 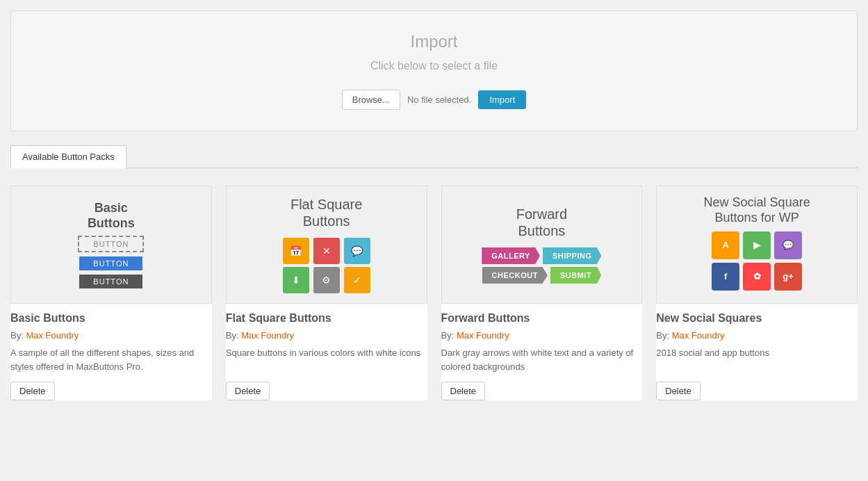 What do you see at coordinates (757, 293) in the screenshot?
I see `pack-card-social: New Social SquareButtons for WP A ▶ 💬 f …` at bounding box center [757, 293].